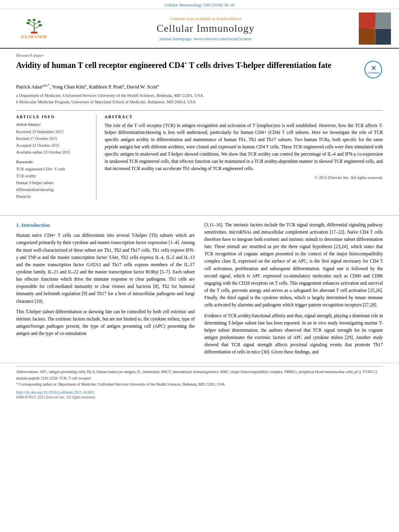 The height and width of the screenshot is (532, 399). What do you see at coordinates (200, 29) in the screenshot?
I see `journal-header: ELSEVIER Contents lists available at Sci…` at bounding box center [200, 29].